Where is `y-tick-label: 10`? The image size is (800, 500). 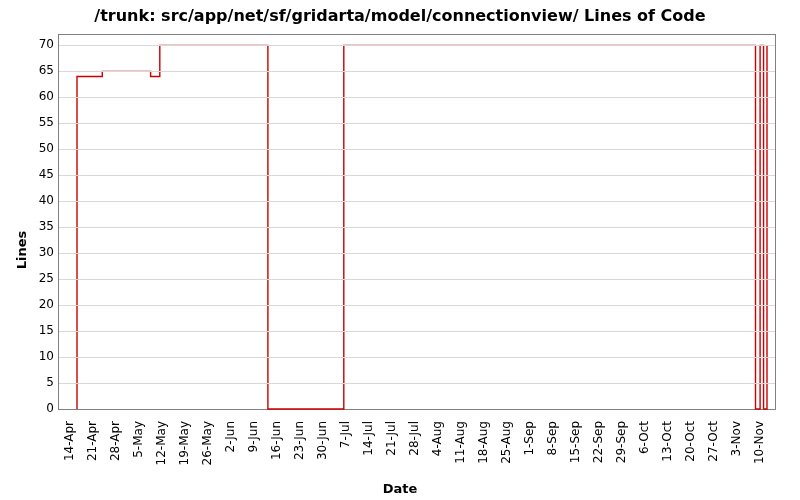
y-tick-label: 10 is located at coordinates (34, 356).